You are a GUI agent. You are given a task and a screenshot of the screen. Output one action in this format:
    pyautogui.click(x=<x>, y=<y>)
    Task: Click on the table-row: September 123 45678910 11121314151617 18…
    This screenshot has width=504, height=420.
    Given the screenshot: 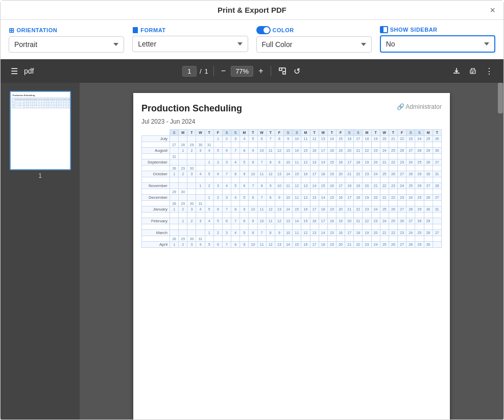 What is the action you would take?
    pyautogui.click(x=292, y=162)
    